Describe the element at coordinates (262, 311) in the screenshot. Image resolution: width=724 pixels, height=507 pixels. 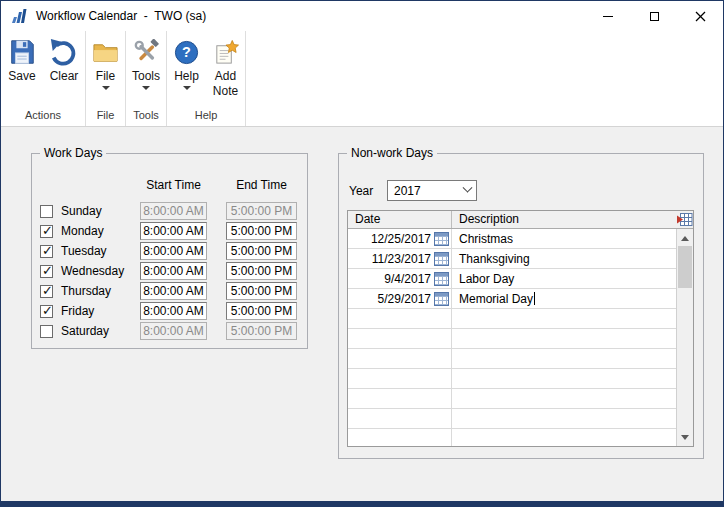
I see `friday-end-time-field: 5:00:00 PM` at that location.